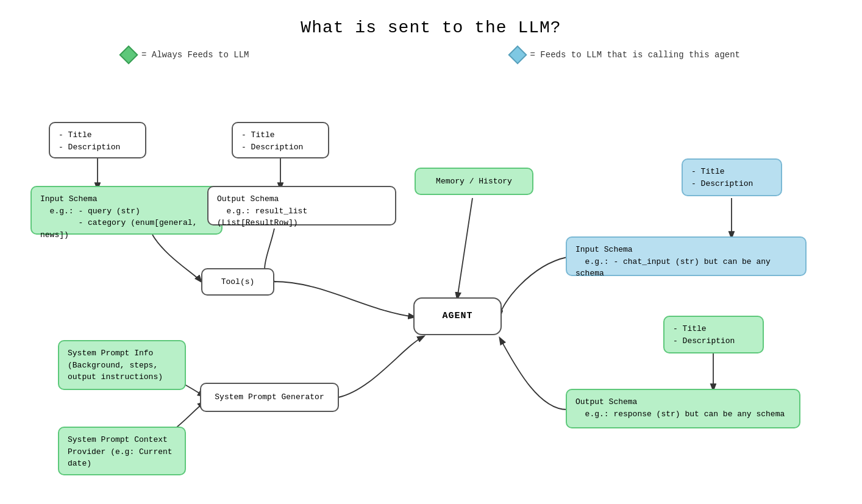  I want to click on system-prompt-info-text: System Prompt Info(Background, steps,out…, so click(115, 365).